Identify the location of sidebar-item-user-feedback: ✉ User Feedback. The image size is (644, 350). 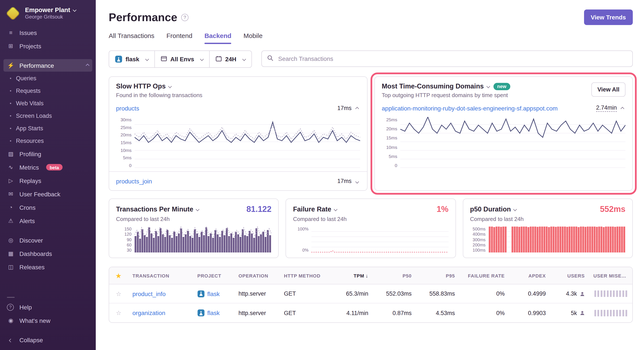
(48, 194).